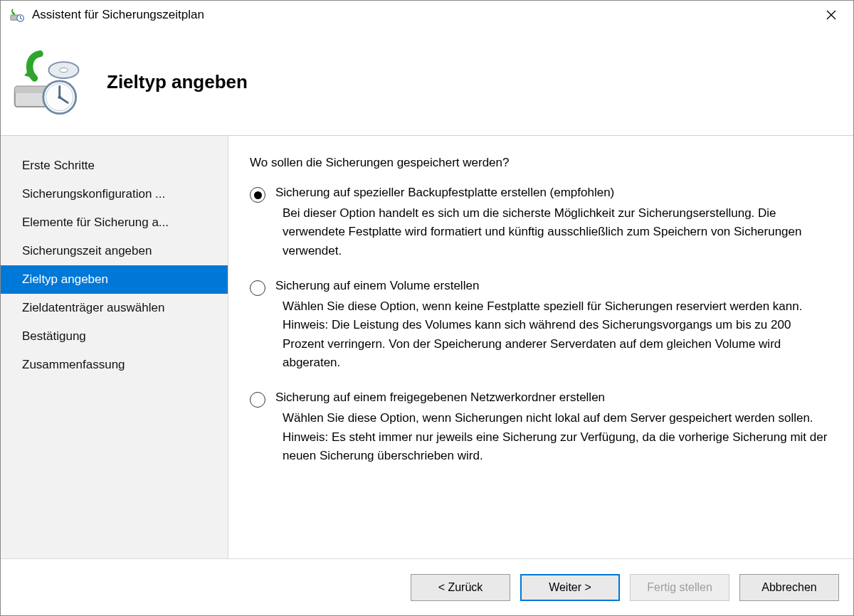  Describe the element at coordinates (114, 194) in the screenshot. I see `sidebar-item-sicherungskonfiguration: Sicherungskonfiguration ...` at that location.